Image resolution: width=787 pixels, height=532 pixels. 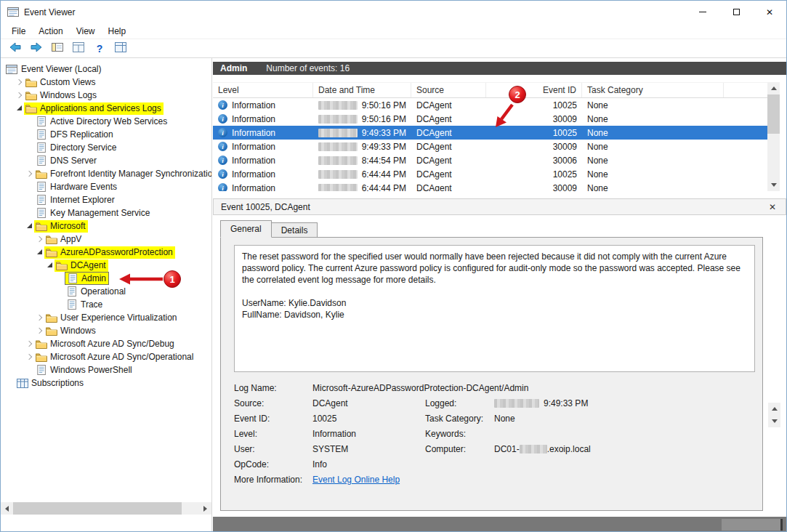 What do you see at coordinates (106, 344) in the screenshot?
I see `tree-item-microsoft-azure-ad-sync-debug: Microsoft Azure AD Sync/Debug` at bounding box center [106, 344].